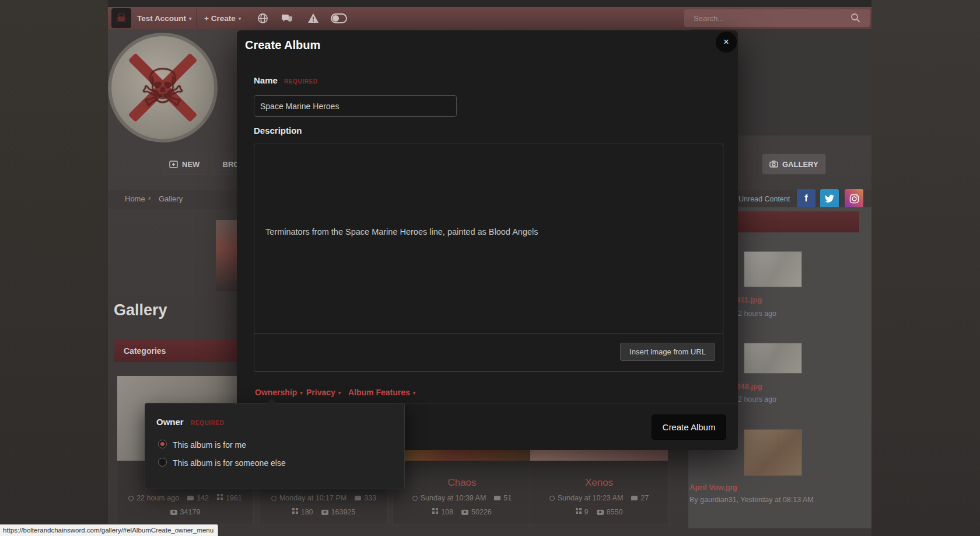 The height and width of the screenshot is (536, 980). I want to click on tab-gallery: GALLERY, so click(794, 164).